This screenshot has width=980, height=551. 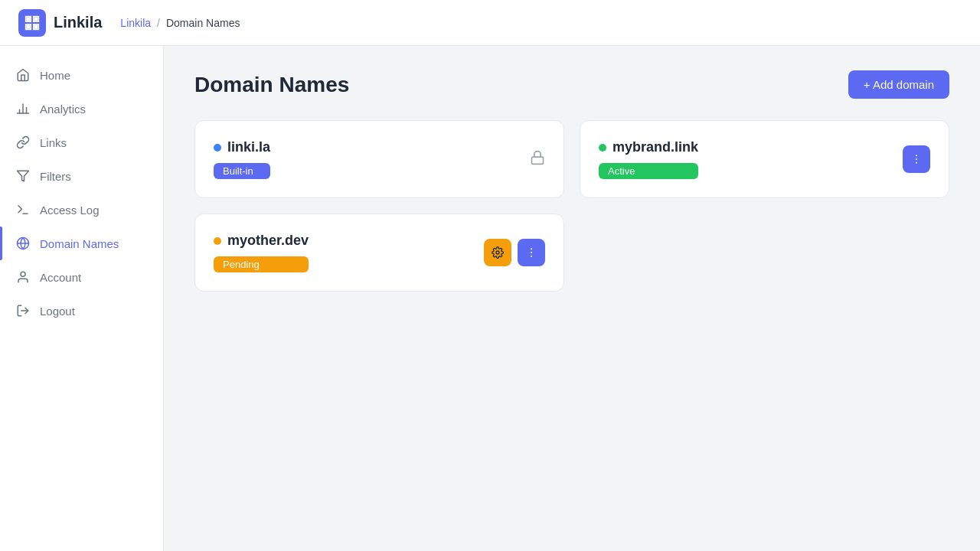 I want to click on sidebar-item-logout-label: Logout, so click(x=57, y=311).